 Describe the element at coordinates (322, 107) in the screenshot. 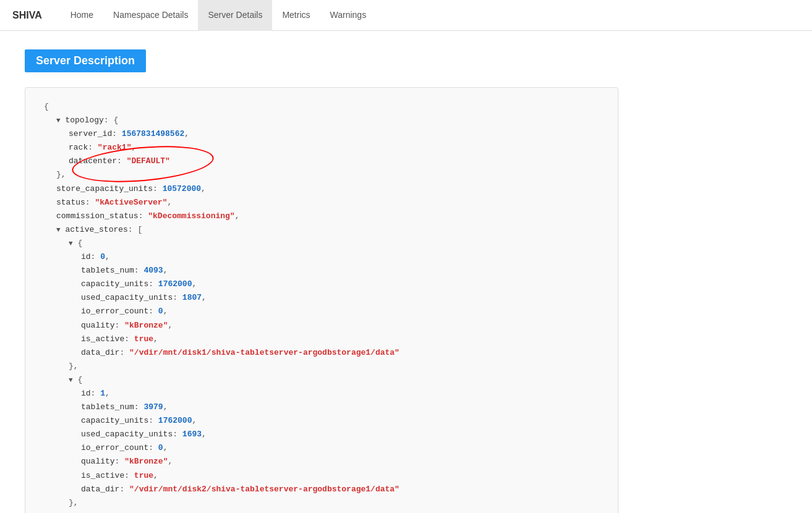

I see `json-line: {` at that location.